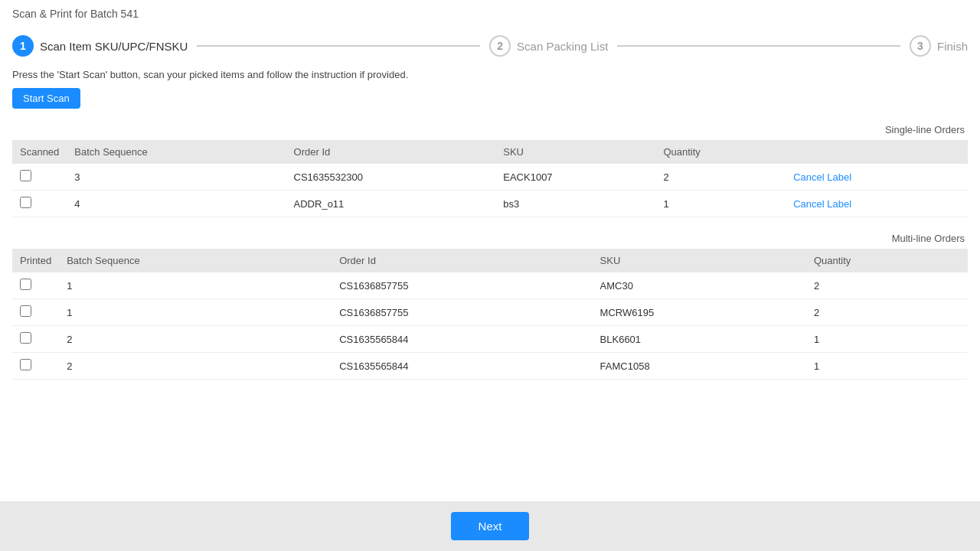 The width and height of the screenshot is (980, 551). Describe the element at coordinates (920, 46) in the screenshot. I see `step-3-circle: 3` at that location.